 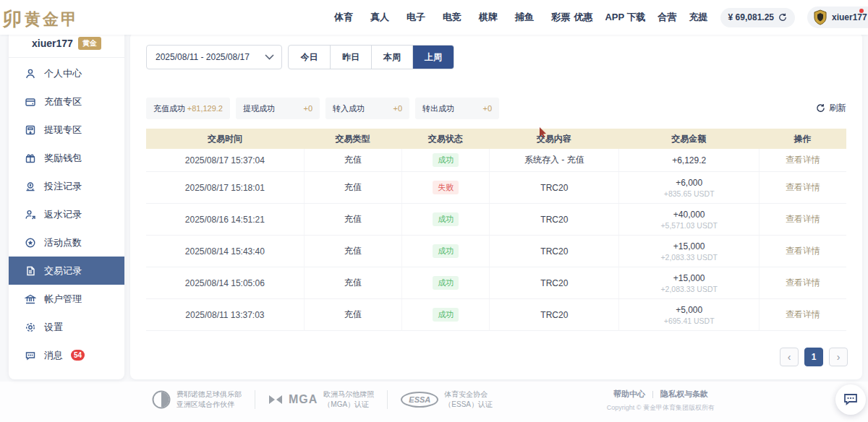 What do you see at coordinates (350, 57) in the screenshot?
I see `tab-yesterday: 昨日` at bounding box center [350, 57].